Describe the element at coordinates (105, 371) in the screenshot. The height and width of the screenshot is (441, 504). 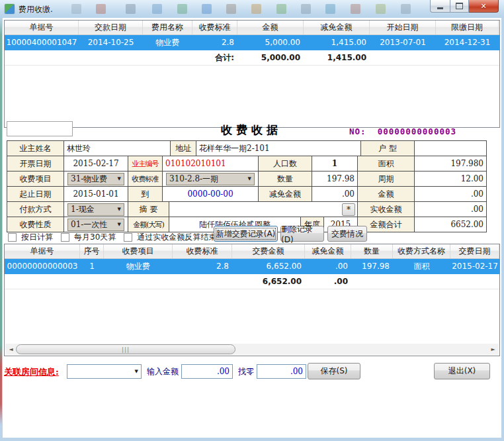
I see `room-info-dropdown: ▼` at that location.